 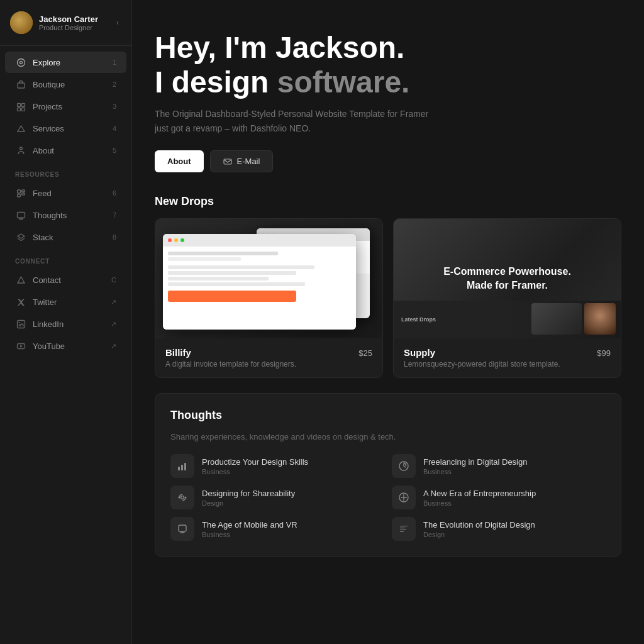 I want to click on thought-name-3: A New Era of Entrepreneurship, so click(x=479, y=493).